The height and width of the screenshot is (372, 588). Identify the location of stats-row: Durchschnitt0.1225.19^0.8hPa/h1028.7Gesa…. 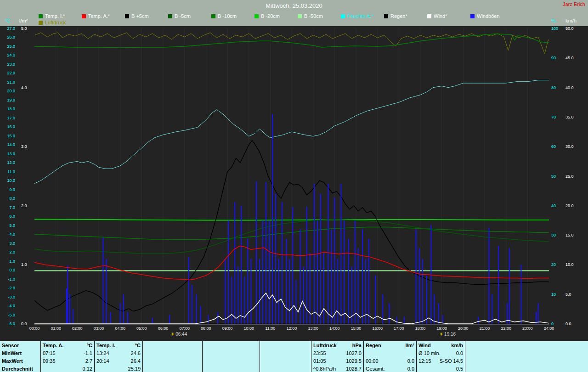
(294, 368).